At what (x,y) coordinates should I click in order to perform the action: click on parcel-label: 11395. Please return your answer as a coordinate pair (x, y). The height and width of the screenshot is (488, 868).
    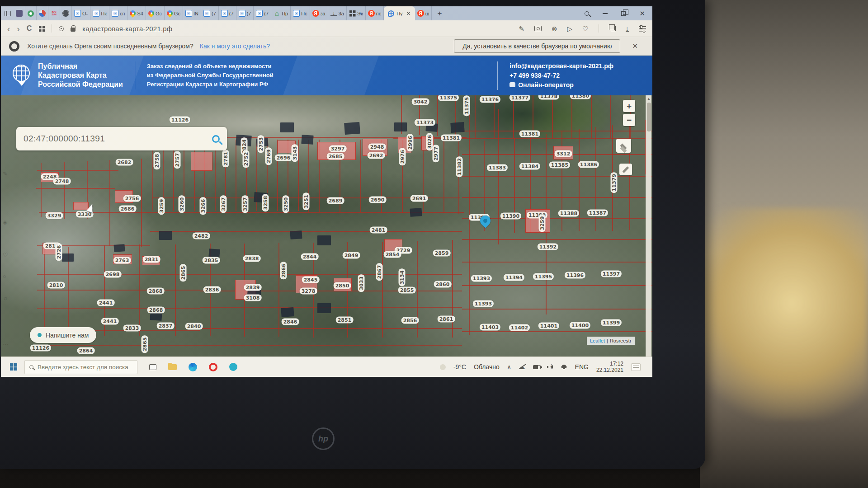
    Looking at the image, I should click on (543, 277).